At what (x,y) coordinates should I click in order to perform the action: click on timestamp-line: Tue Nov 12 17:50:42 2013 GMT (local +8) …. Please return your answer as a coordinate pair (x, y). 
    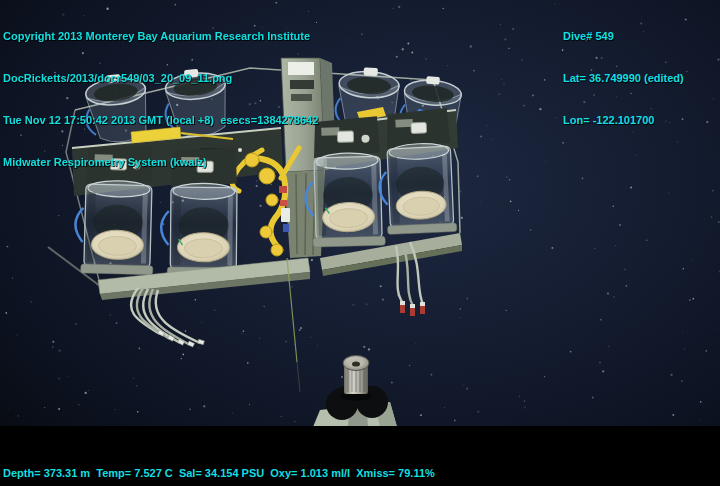
    Looking at the image, I should click on (160, 120).